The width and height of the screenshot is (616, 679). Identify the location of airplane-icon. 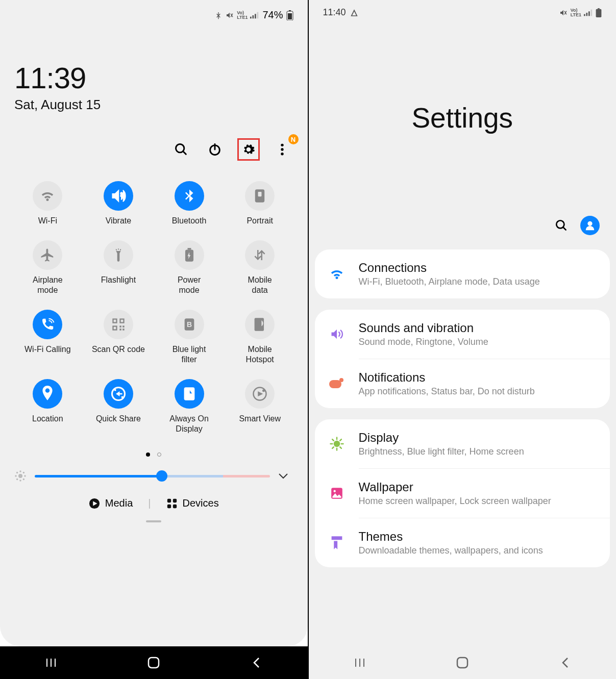
(47, 255).